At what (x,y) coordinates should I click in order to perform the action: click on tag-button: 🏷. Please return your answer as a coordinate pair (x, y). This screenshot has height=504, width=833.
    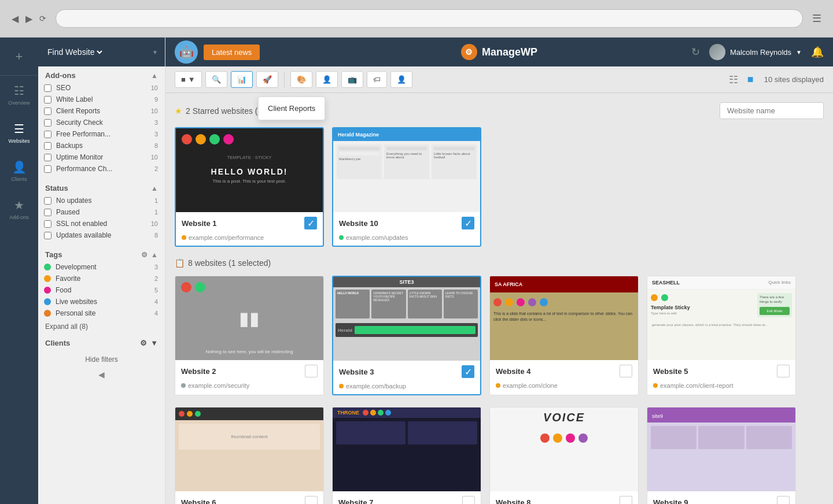
    Looking at the image, I should click on (377, 80).